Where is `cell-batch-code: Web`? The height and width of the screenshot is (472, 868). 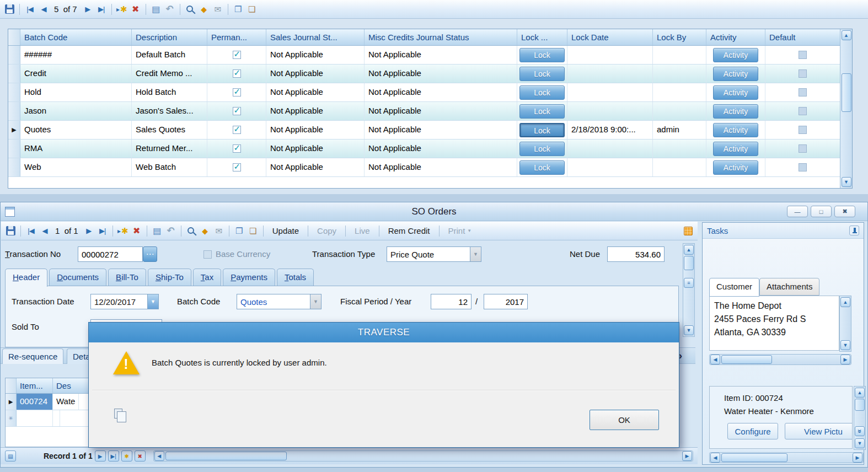 cell-batch-code: Web is located at coordinates (76, 168).